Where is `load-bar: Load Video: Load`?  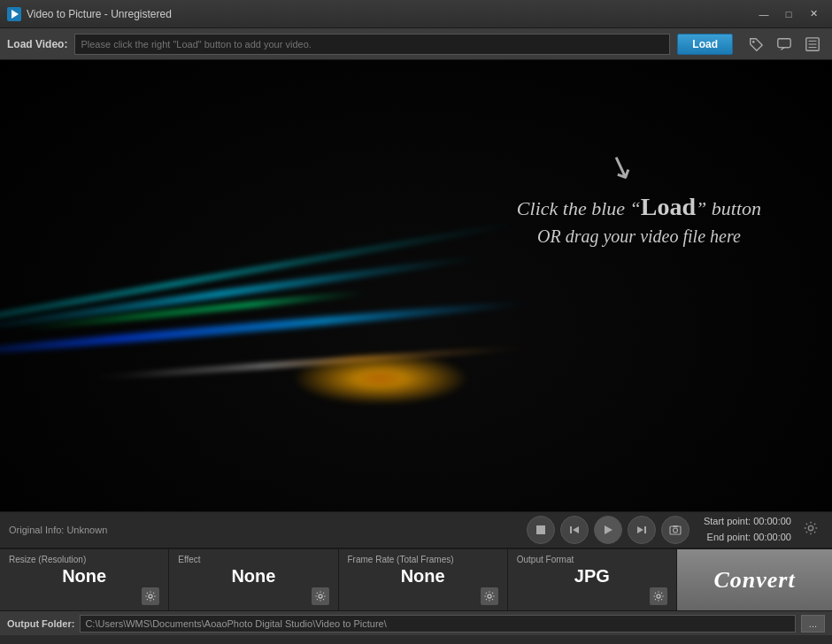
load-bar: Load Video: Load is located at coordinates (416, 44).